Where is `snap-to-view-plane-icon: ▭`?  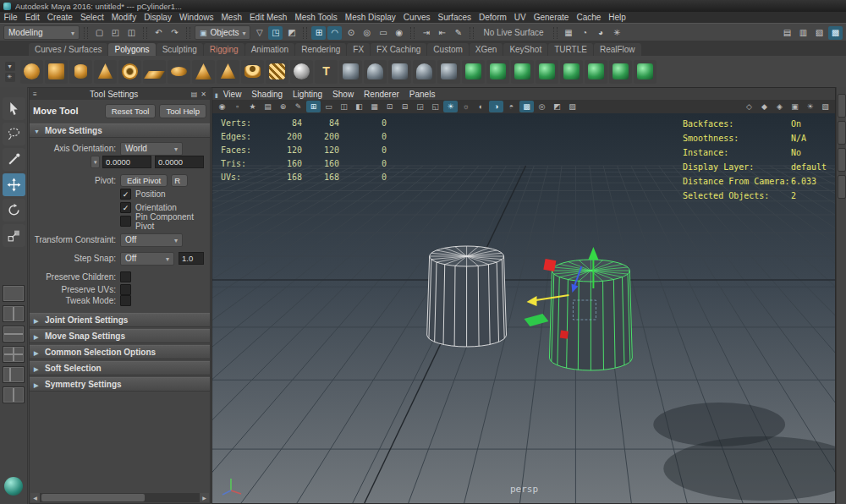 snap-to-view-plane-icon: ▭ is located at coordinates (382, 33).